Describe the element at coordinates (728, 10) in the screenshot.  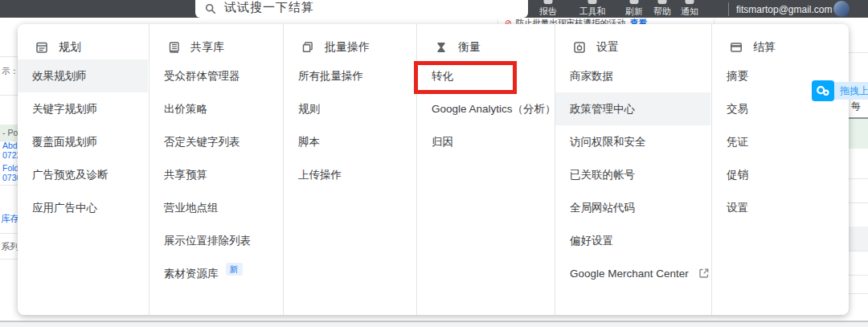
I see `account-divider` at that location.